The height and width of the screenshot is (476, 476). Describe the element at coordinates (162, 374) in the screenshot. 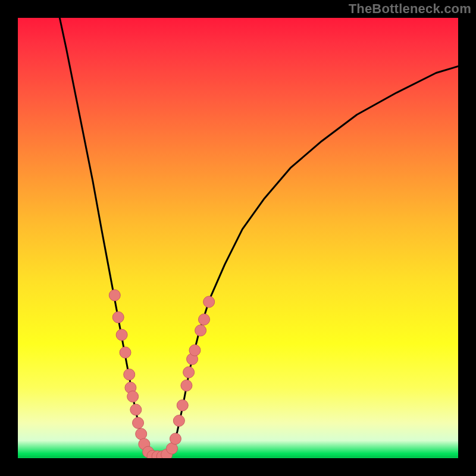

I see `marker-group` at that location.